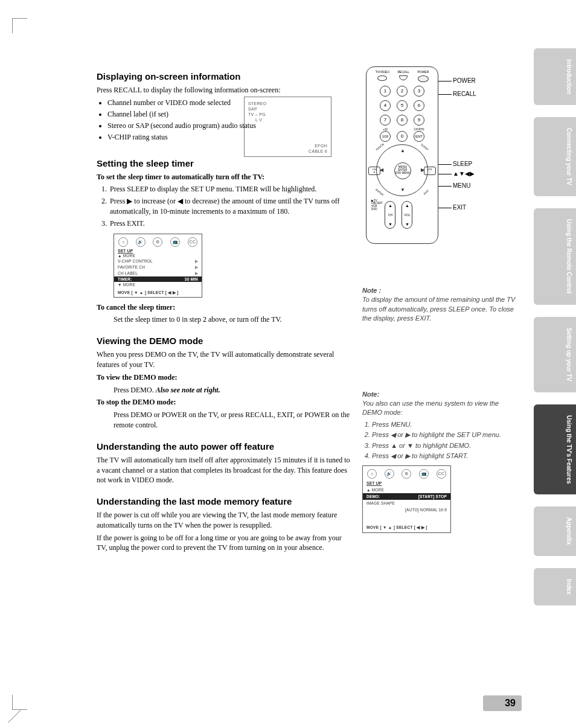 The width and height of the screenshot is (576, 728). I want to click on dpad-corner: ENTER, so click(379, 192).